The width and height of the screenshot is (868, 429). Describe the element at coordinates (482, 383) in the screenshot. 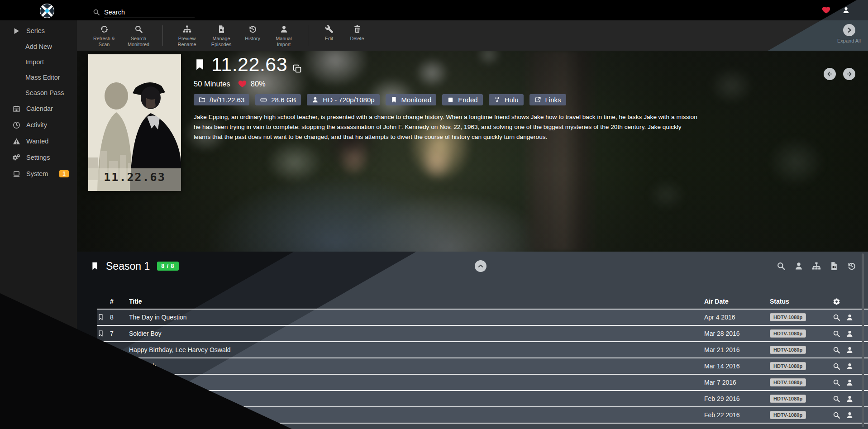

I see `episode-row: 4 The Eyes of Texas Mar 7 2016 HDTV-1080…` at that location.